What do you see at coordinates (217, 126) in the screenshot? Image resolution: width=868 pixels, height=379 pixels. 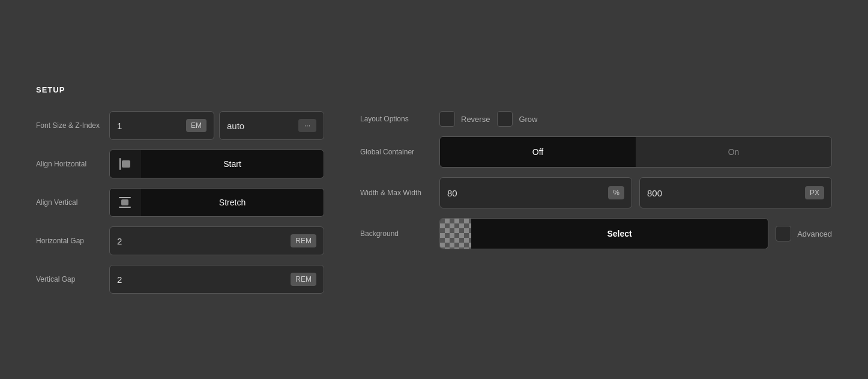 I see `font-size-controls: 1 EM auto ···` at bounding box center [217, 126].